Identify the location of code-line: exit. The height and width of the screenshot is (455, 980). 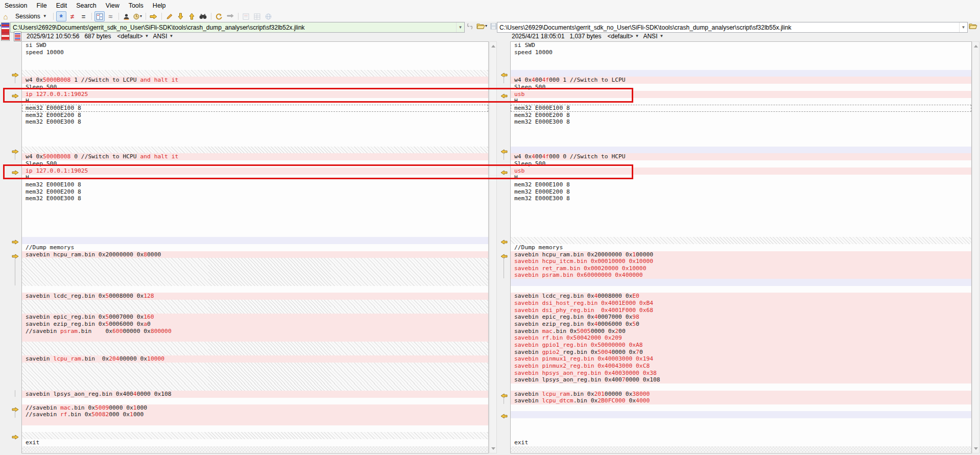
(255, 443).